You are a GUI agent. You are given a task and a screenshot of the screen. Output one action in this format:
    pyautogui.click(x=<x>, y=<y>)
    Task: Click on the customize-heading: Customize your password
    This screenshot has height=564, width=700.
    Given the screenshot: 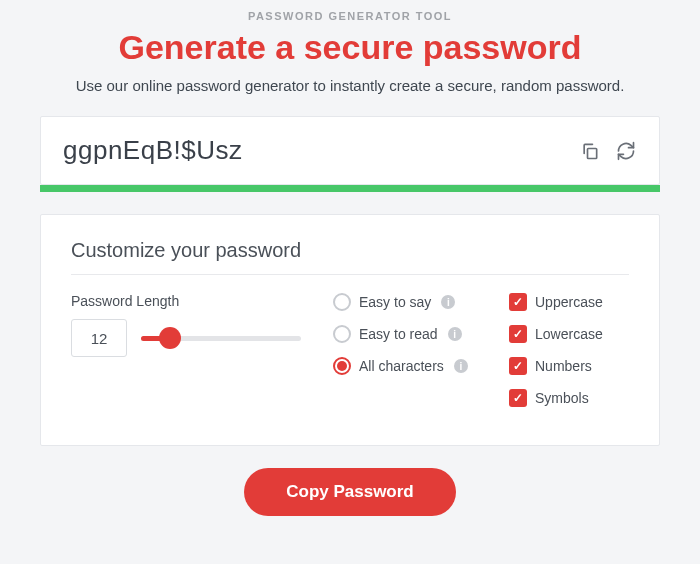 What is the action you would take?
    pyautogui.click(x=350, y=250)
    